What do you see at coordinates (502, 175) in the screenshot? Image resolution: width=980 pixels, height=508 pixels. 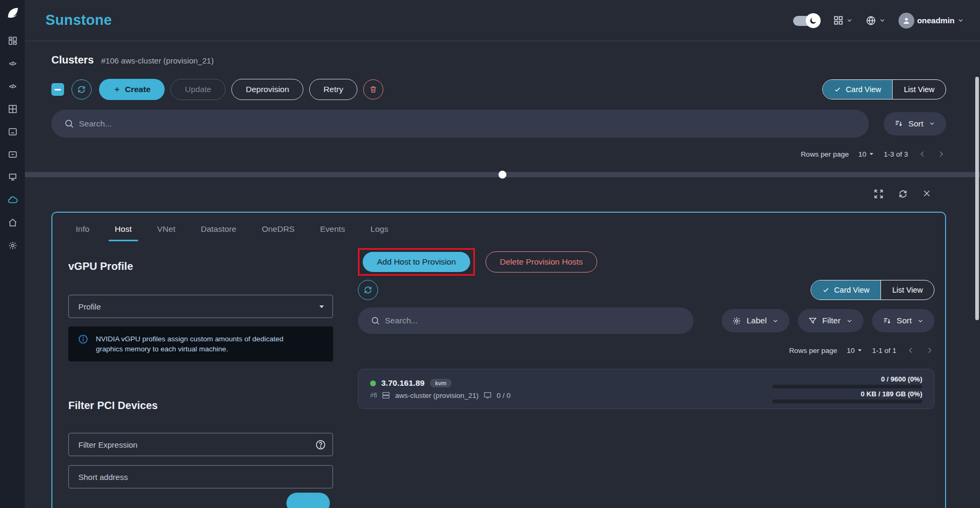 I see `split-pane-divider` at bounding box center [502, 175].